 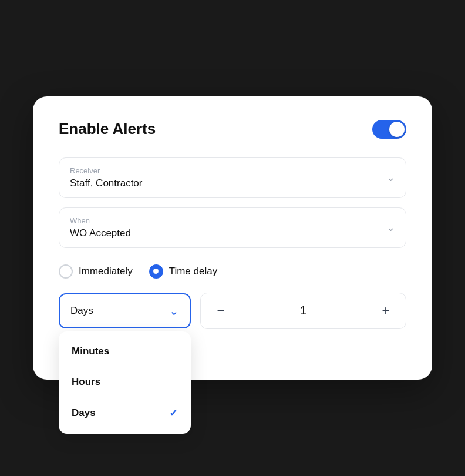 What do you see at coordinates (232, 203) in the screenshot?
I see `field-group: Receiver Staff, Contractor ⌄ When WO Acc…` at bounding box center [232, 203].